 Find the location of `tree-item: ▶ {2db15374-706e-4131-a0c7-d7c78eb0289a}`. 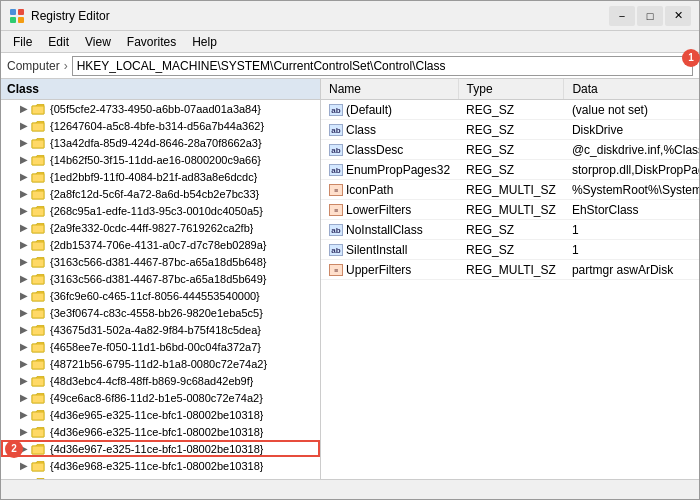

tree-item: ▶ {2db15374-706e-4131-a0c7-d7c78eb0289a} is located at coordinates (160, 244).